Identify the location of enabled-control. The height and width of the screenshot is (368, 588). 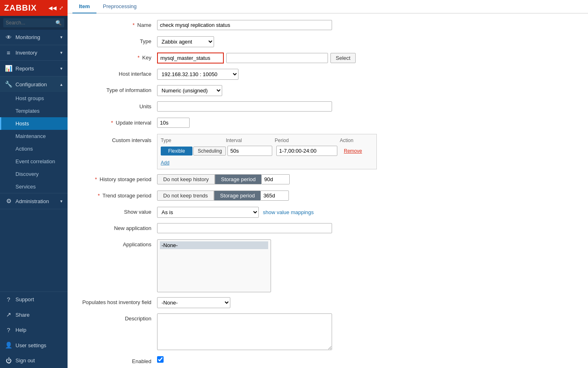
(299, 359).